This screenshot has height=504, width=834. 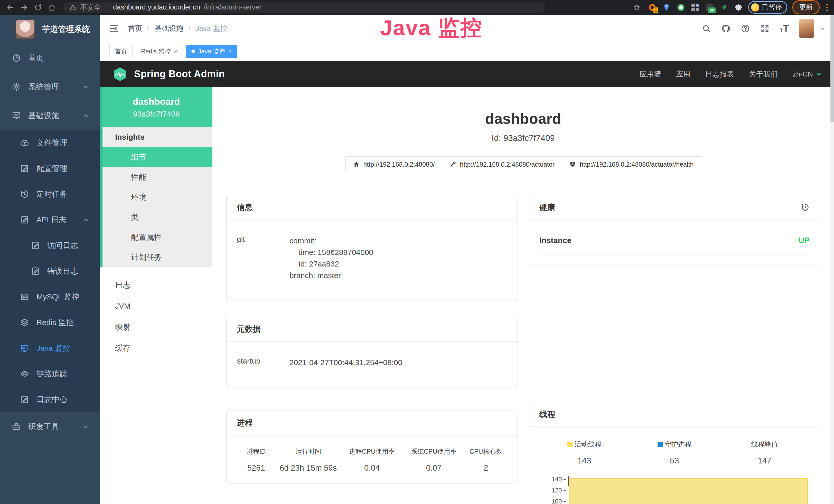 What do you see at coordinates (523, 164) in the screenshot?
I see `instance-links: http://192.168.0.2:48080/ http://192.168…` at bounding box center [523, 164].